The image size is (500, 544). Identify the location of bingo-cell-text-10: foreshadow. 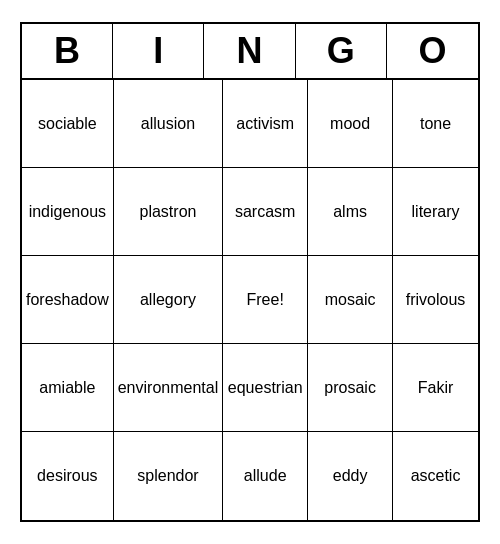
(68, 300).